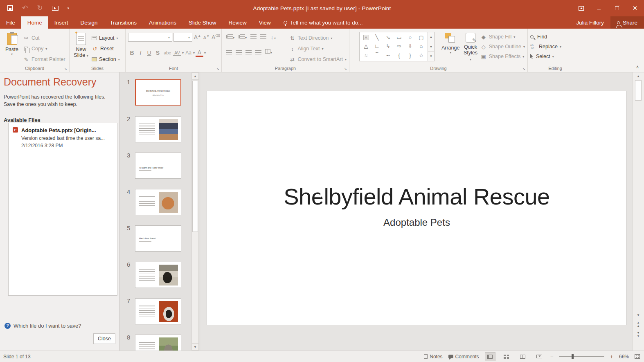 The image size is (644, 362). What do you see at coordinates (124, 22) in the screenshot?
I see `tab-transitions: Transitions` at bounding box center [124, 22].